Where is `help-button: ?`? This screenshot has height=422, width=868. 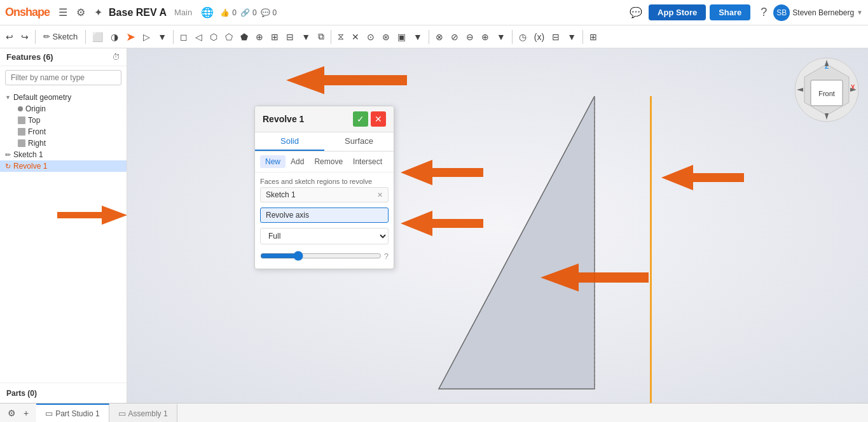
help-button: ? is located at coordinates (764, 13).